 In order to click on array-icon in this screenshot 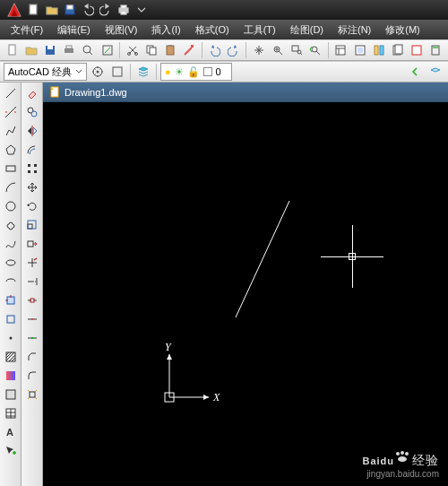, I will do `click(32, 169)`.